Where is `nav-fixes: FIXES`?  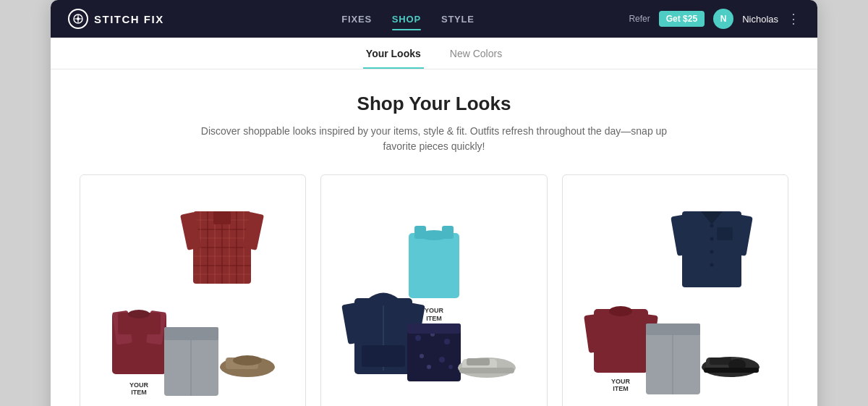 nav-fixes: FIXES is located at coordinates (357, 19).